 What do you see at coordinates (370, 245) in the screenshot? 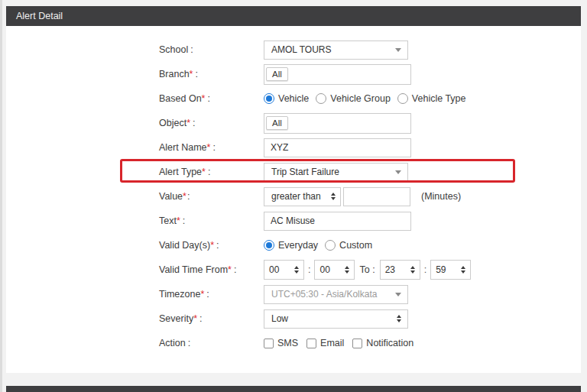
I see `form-row-valid-days: Valid Day(s)*: Everyday Custom` at bounding box center [370, 245].